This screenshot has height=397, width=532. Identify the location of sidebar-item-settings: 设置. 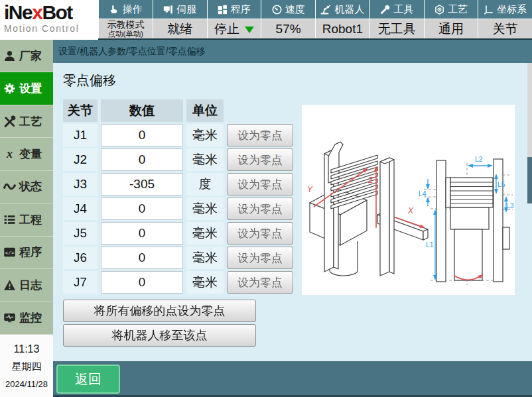
(27, 89).